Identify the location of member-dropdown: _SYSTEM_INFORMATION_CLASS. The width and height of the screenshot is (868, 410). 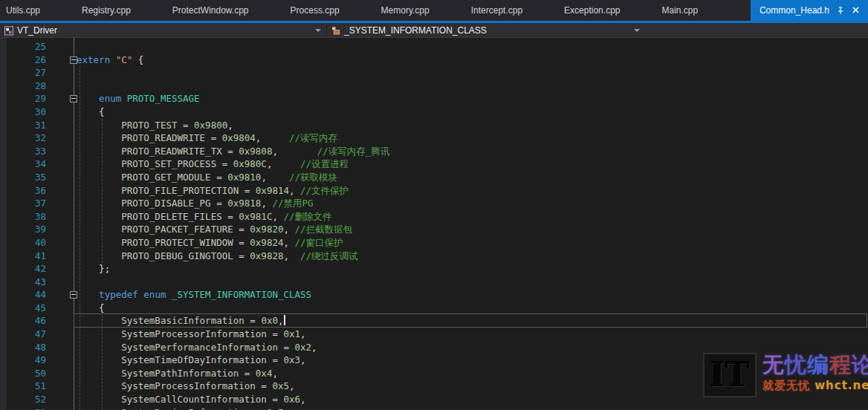
(486, 30).